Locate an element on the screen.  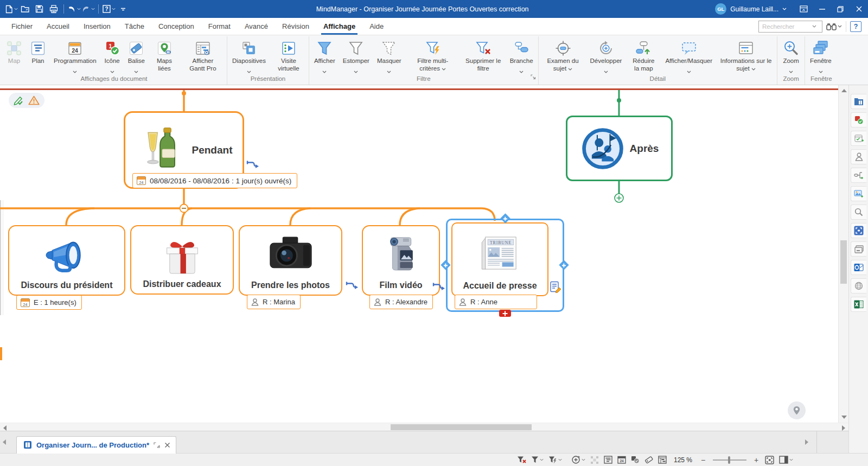
ribbon-button-examen-sujet: Examen du sujet is located at coordinates (563, 54).